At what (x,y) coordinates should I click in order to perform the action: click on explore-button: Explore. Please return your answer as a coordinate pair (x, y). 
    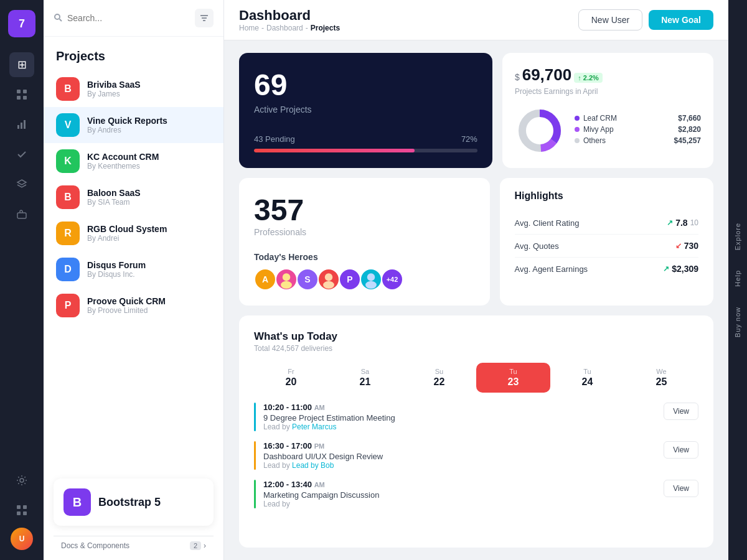
    Looking at the image, I should click on (738, 236).